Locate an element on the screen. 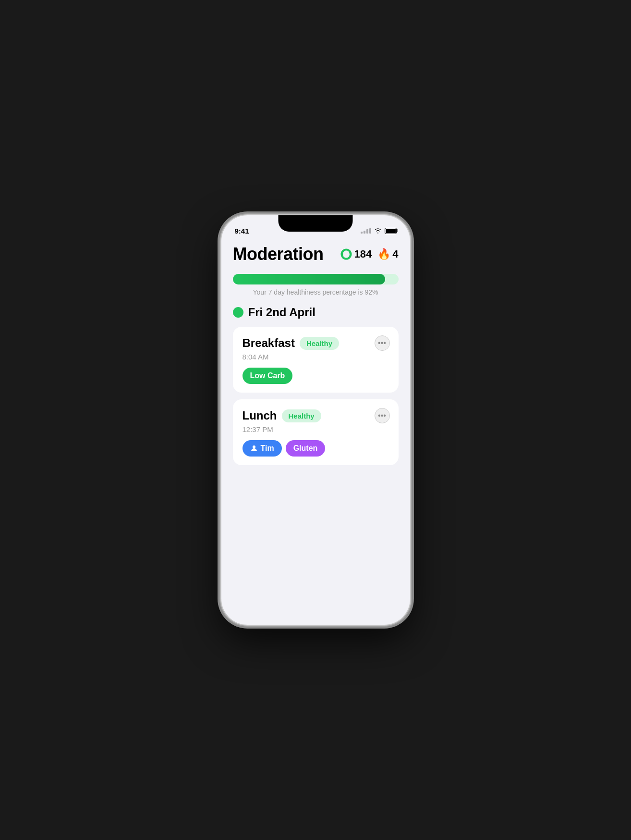  lunch-badge: Healthy is located at coordinates (302, 416).